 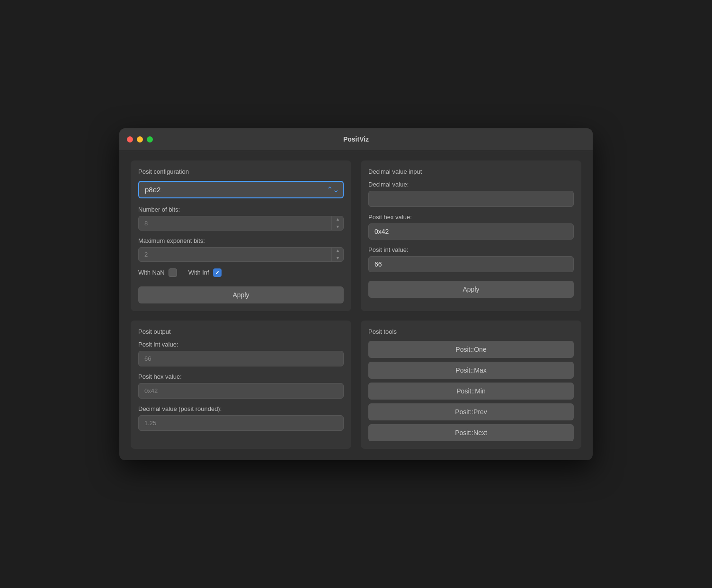 What do you see at coordinates (471, 412) in the screenshot?
I see `posit-prev-button: Posit::Prev` at bounding box center [471, 412].